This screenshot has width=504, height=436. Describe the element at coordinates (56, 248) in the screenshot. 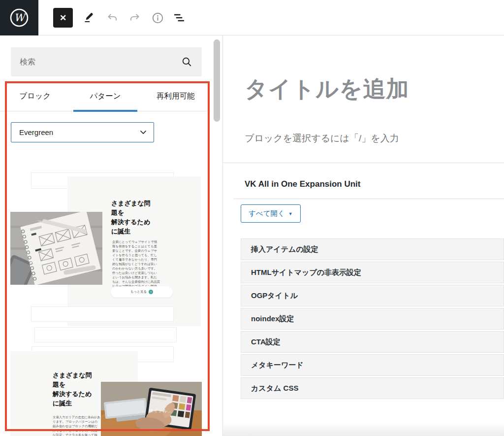

I see `pattern-preview-1-image: タイトル…` at that location.